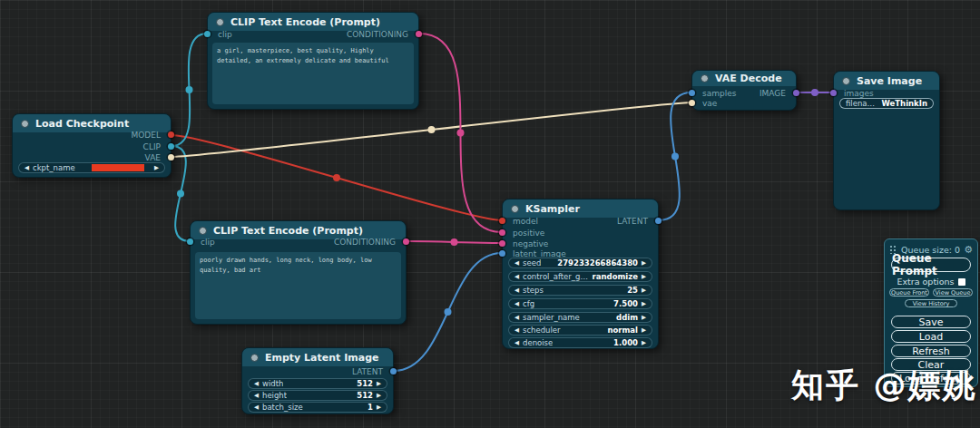  What do you see at coordinates (887, 141) in the screenshot?
I see `node-save-image: Save Image images filename_prefix WeThin…` at bounding box center [887, 141].